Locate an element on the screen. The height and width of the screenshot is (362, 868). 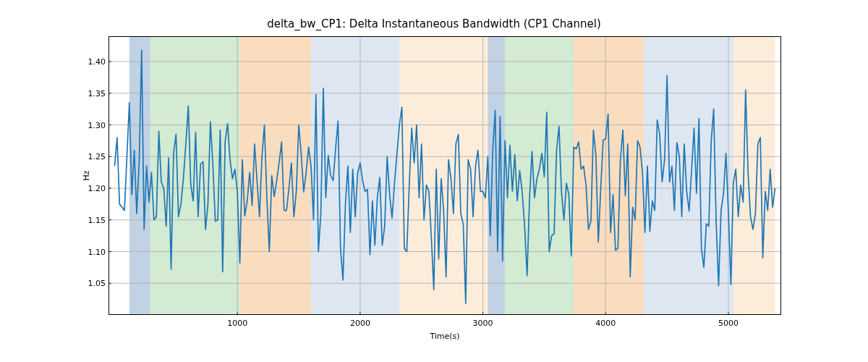
y-axis-label: Hz is located at coordinates (85, 175).